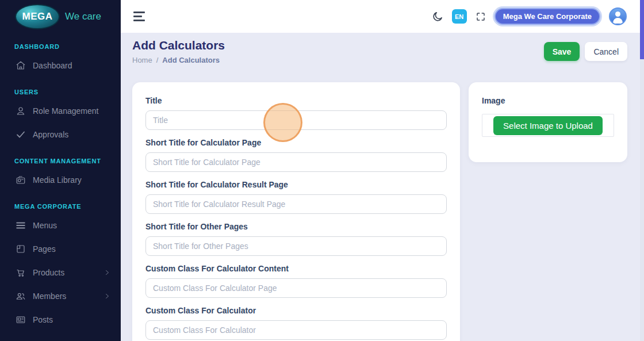  What do you see at coordinates (60, 179) in the screenshot?
I see `sidebar-item-media-library: Media Library` at bounding box center [60, 179].